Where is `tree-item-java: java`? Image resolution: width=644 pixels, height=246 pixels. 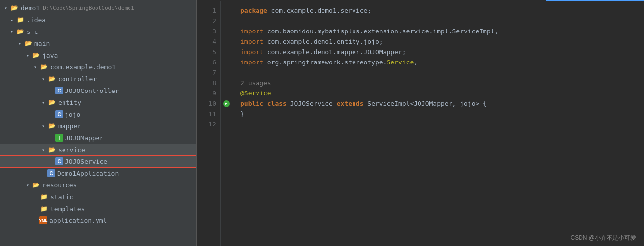 tree-item-java: java is located at coordinates (98, 55).